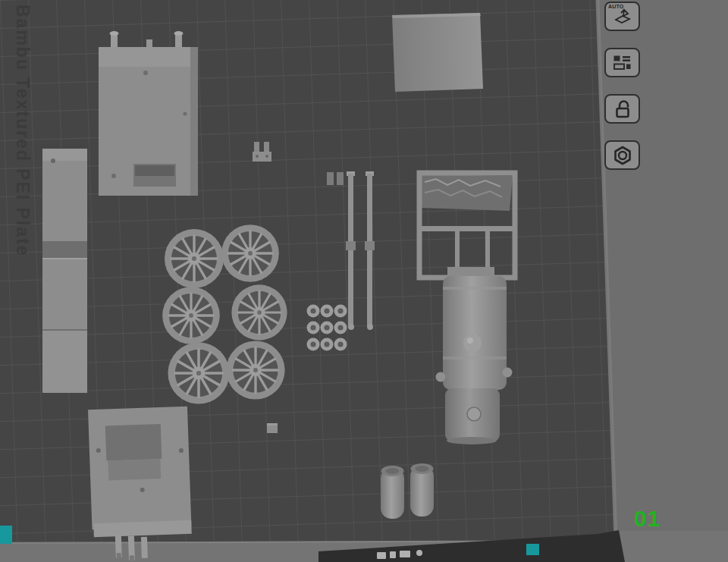 The image size is (728, 562). I want to click on auto-orient-icon, so click(623, 17).